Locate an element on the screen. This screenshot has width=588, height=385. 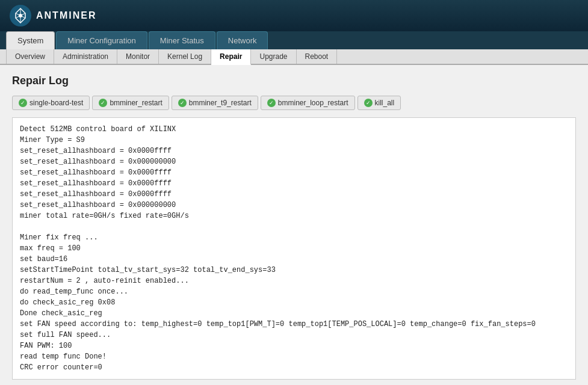
tab-miner-configuration: Miner Configuration is located at coordinates (101, 40).